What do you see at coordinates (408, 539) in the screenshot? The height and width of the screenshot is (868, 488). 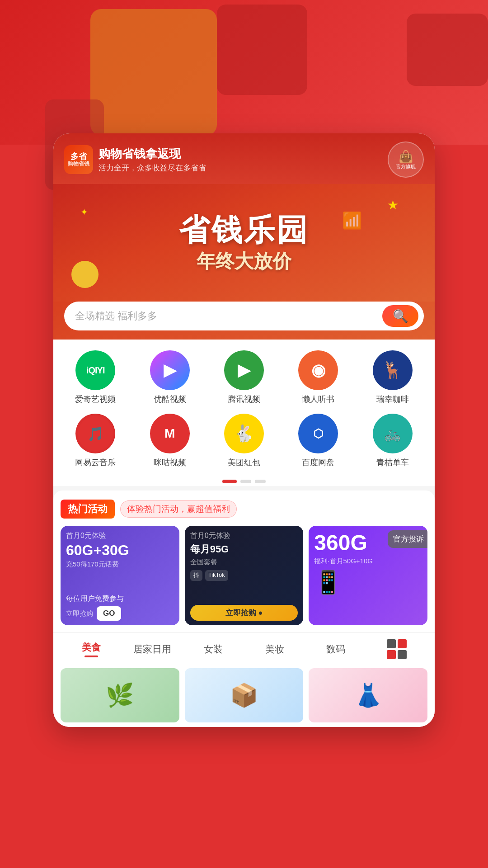 I see `complaint-label: 官方投诉` at bounding box center [408, 539].